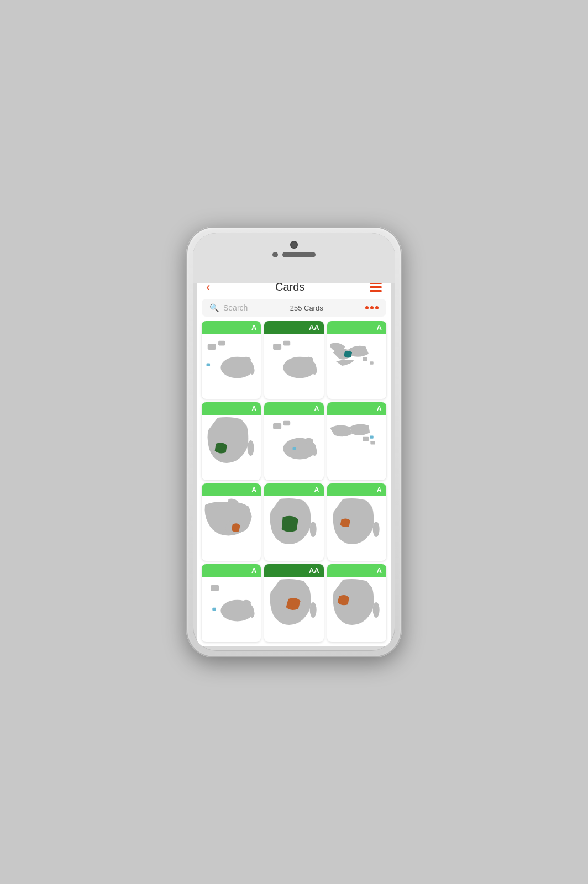 The height and width of the screenshot is (884, 588). What do you see at coordinates (379, 490) in the screenshot?
I see `card-9-label: A` at bounding box center [379, 490].